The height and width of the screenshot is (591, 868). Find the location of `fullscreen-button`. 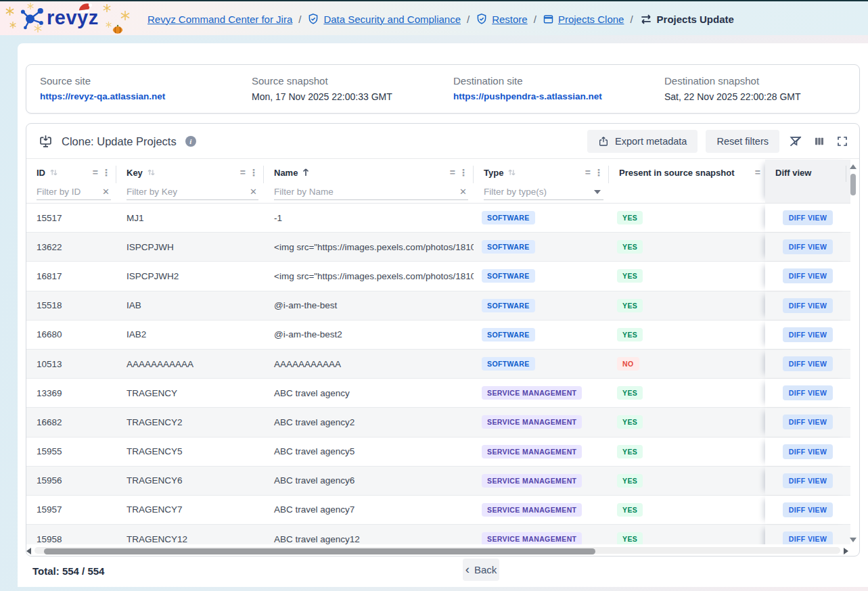

fullscreen-button is located at coordinates (842, 141).